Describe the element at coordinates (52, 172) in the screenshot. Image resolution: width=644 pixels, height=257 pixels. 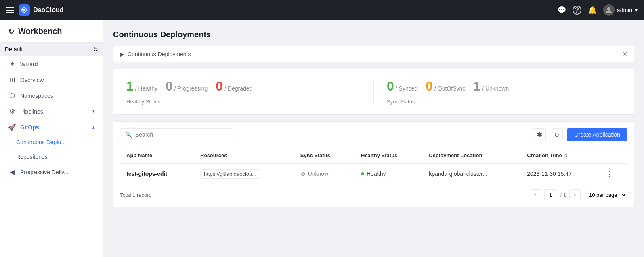
I see `sidebar-item-progressive-deliv: ◀ Progressive Deliv...` at that location.